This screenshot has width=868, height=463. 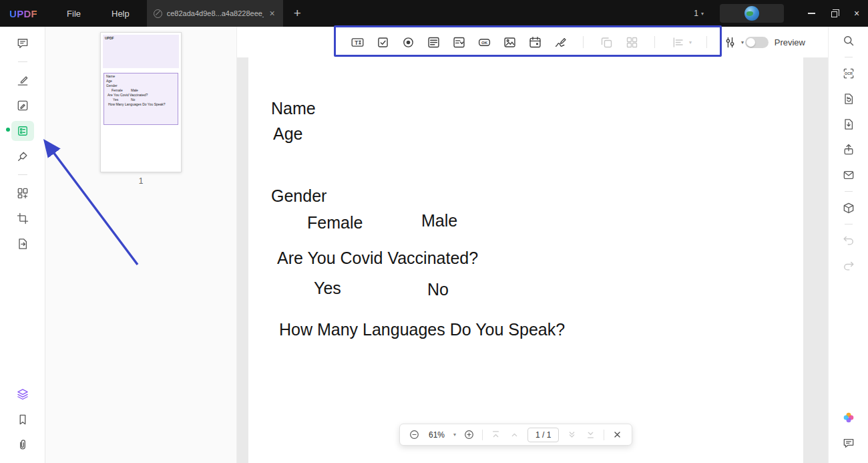 I want to click on zoom-out-button, so click(x=414, y=434).